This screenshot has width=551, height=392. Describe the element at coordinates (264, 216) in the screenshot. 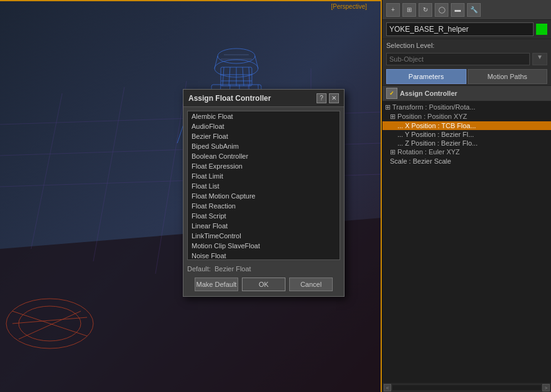

I see `controller-list-item: Float Script` at that location.